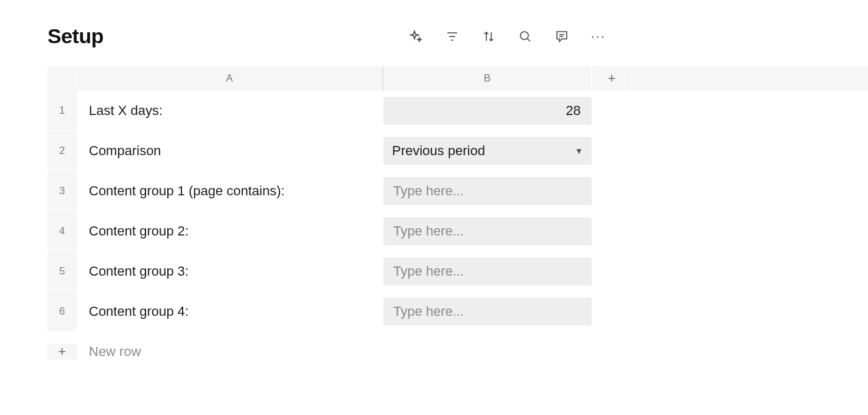 This screenshot has height=415, width=868. What do you see at coordinates (458, 111) in the screenshot?
I see `grid-row: 1 Last X days: 28` at bounding box center [458, 111].